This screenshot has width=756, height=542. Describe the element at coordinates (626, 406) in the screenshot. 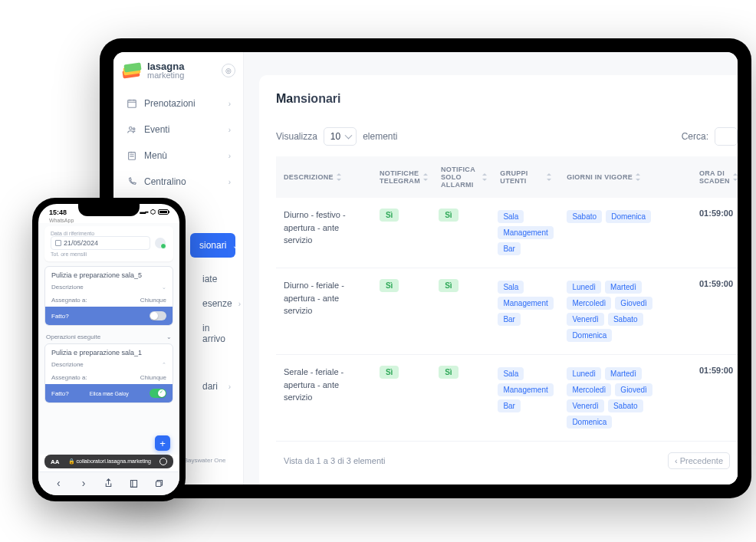

I see `day-tag: Sabato` at that location.